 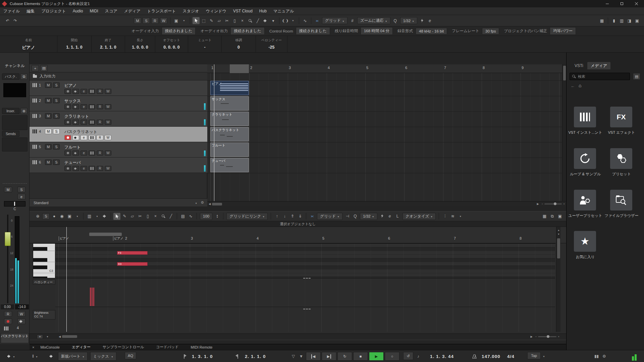 I want to click on quantize-panel-icon: e, so click(x=390, y=217).